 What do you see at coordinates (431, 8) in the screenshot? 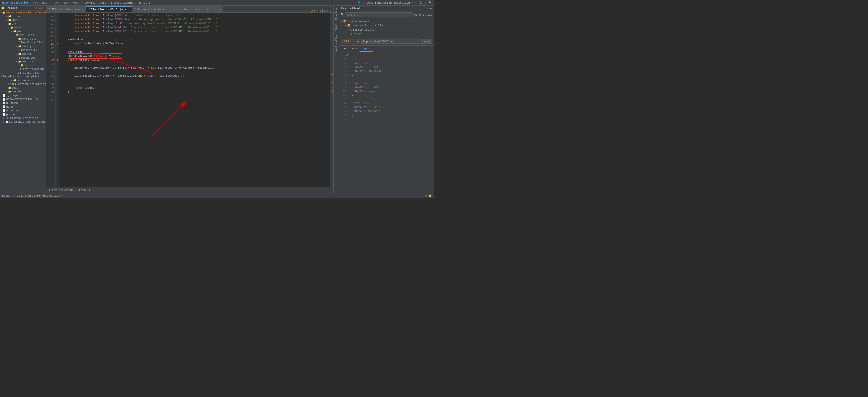
I see `right-panel-close-icon: —` at bounding box center [431, 8].